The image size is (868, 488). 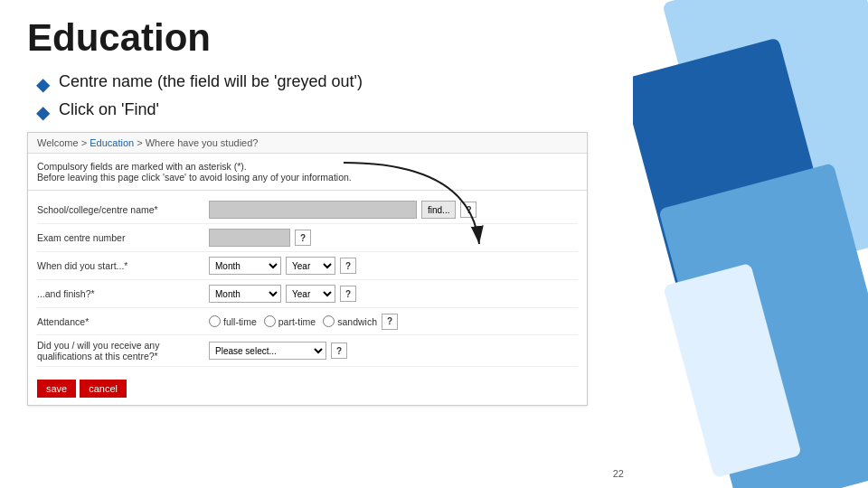 I want to click on radio-parttime-label: part-time, so click(x=297, y=322).